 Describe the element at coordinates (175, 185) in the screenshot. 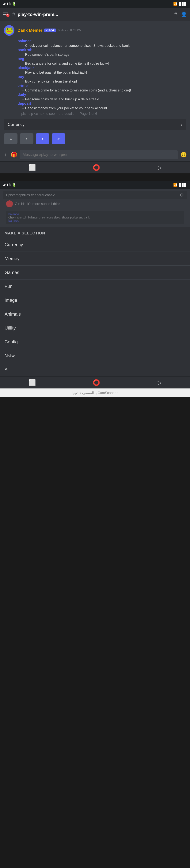

I see `screen2-wifi-icon: 📶` at that location.